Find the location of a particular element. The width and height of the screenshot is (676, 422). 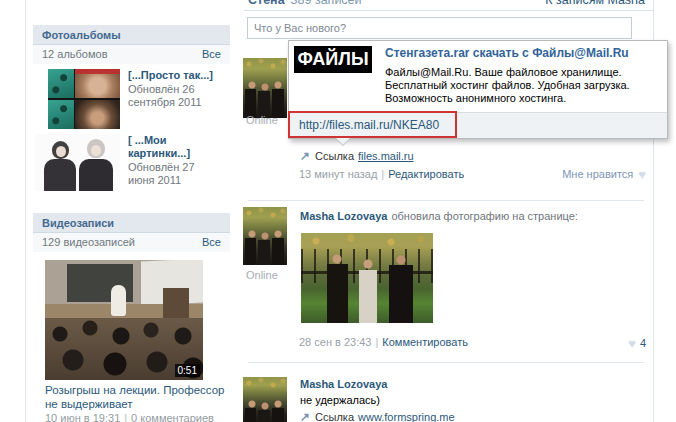

wall-header-underline is located at coordinates (448, 10).